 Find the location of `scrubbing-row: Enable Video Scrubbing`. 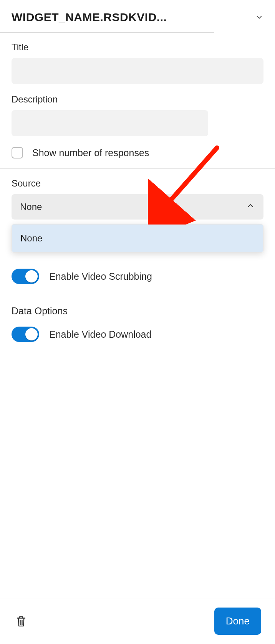

scrubbing-row: Enable Video Scrubbing is located at coordinates (138, 276).